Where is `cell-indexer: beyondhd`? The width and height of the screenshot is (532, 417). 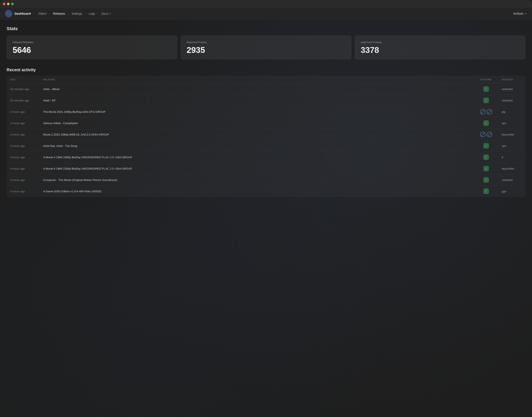 cell-indexer: beyondhd is located at coordinates (512, 168).